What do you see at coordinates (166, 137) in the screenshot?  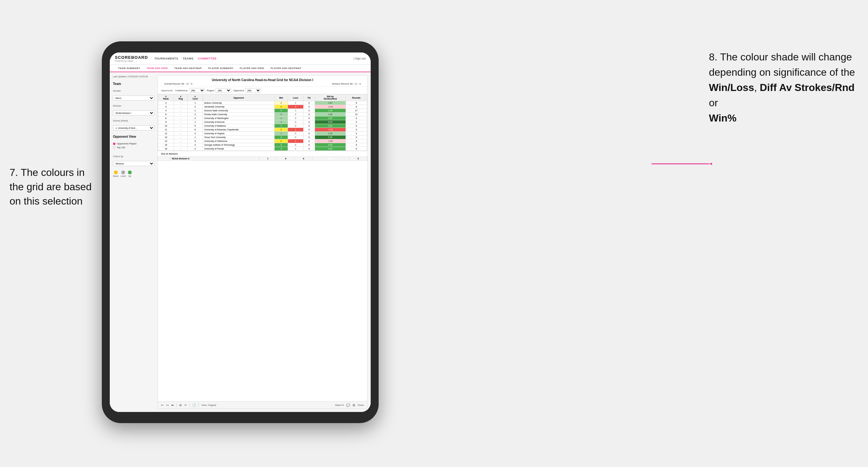 I see `cell-rank: 13` at bounding box center [166, 137].